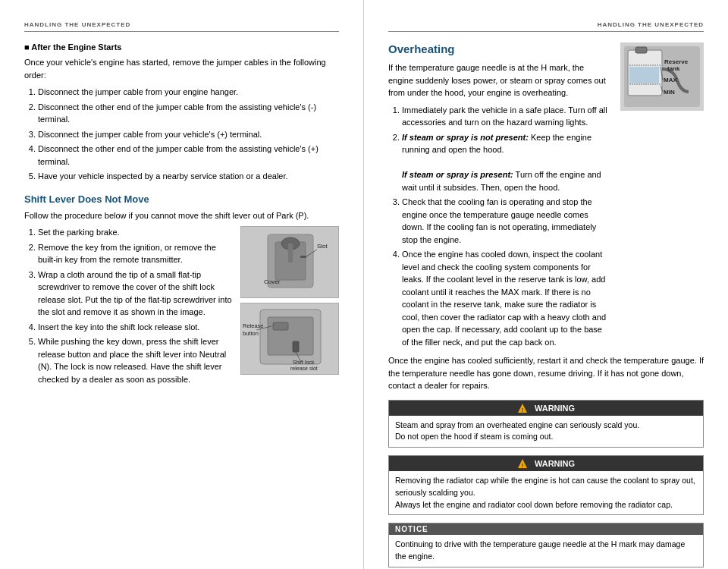  Describe the element at coordinates (546, 551) in the screenshot. I see `notice-body: Continuing to drive with the temperature…` at that location.